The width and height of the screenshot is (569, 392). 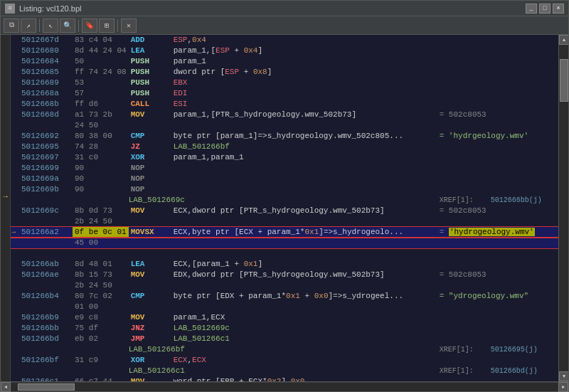 What do you see at coordinates (531, 9) in the screenshot?
I see `minimize-button: _` at bounding box center [531, 9].